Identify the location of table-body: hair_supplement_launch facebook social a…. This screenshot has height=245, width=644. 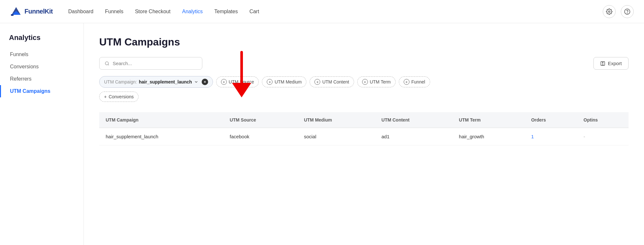
(364, 137).